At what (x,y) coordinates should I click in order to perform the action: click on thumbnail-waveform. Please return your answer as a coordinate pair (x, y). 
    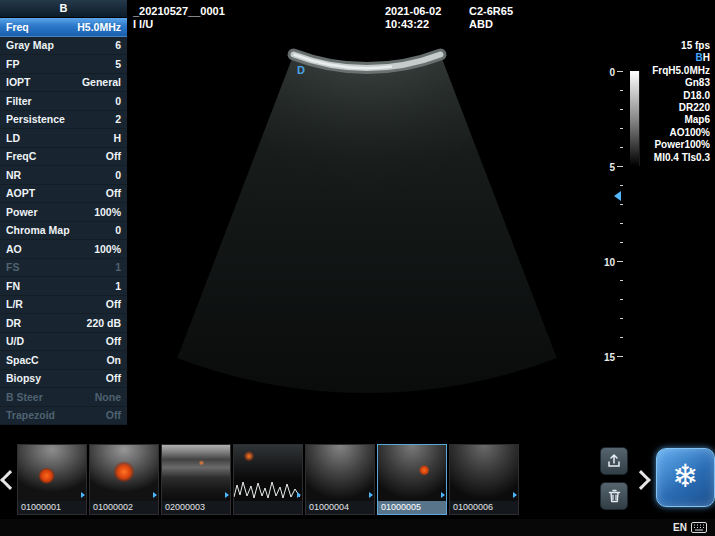
    Looking at the image, I should click on (268, 480).